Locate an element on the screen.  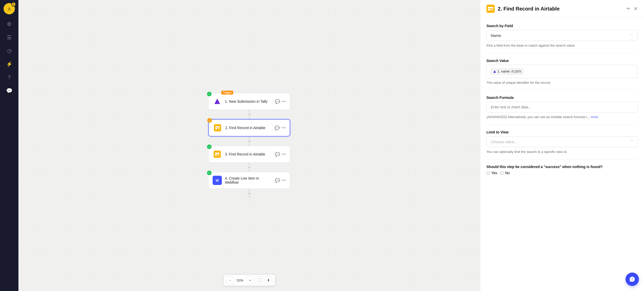
more-icon-4: ••• is located at coordinates (284, 180).